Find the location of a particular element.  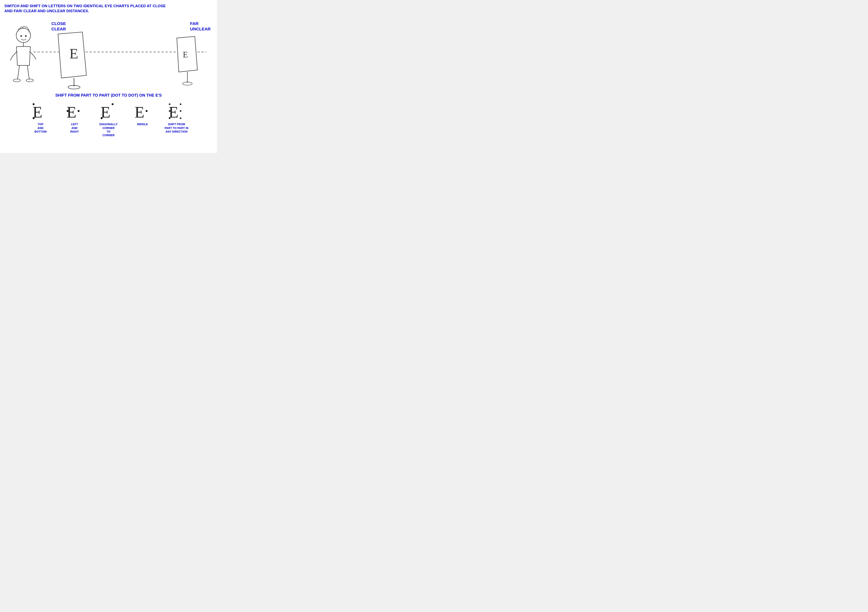

e-item-middle: E MIDDLE is located at coordinates (143, 114).